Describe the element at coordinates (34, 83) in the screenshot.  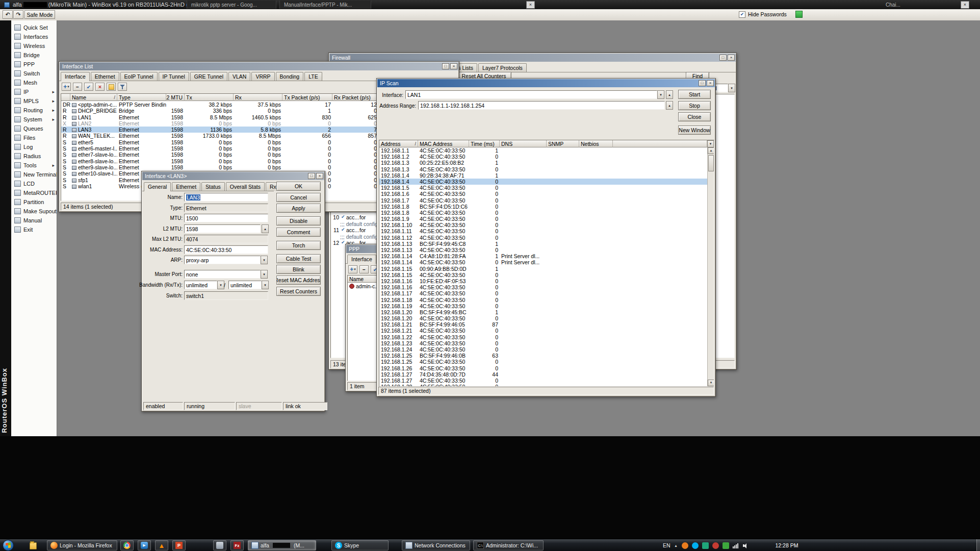
I see `sidebar-item-mesh: Mesh` at that location.